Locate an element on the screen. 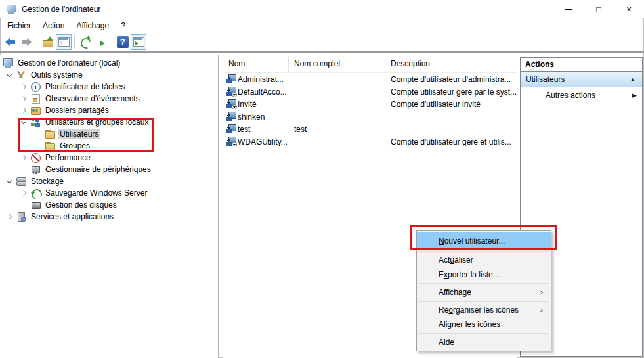 The height and width of the screenshot is (358, 644). tree-item-root: Gestion de l'ordinateur (local) is located at coordinates (109, 63).